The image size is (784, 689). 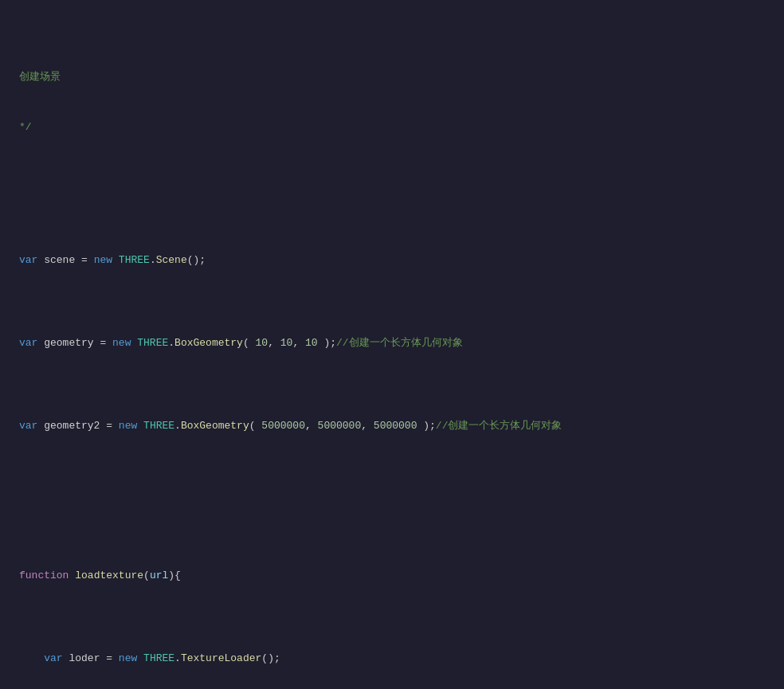 I want to click on code-line-1: 创建场景, so click(x=398, y=78).